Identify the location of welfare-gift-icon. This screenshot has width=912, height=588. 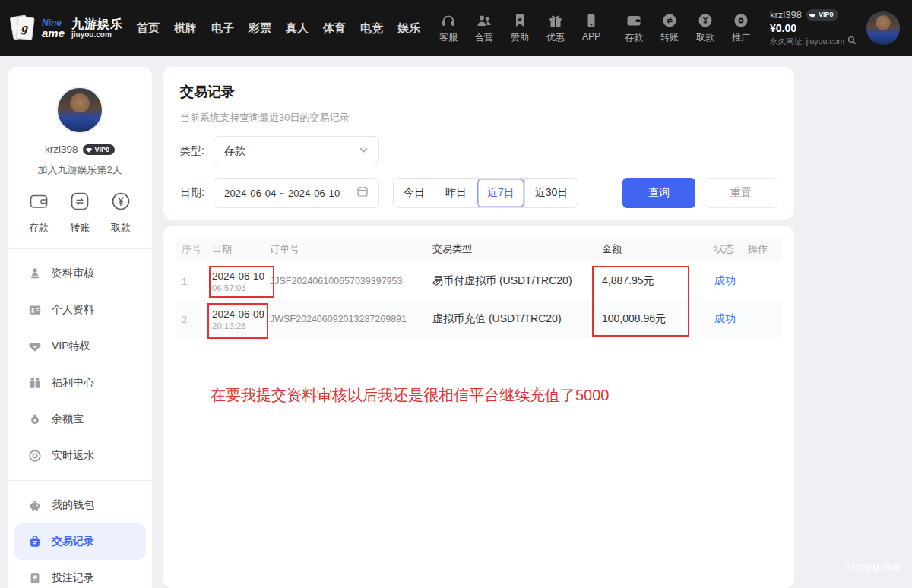
(35, 383).